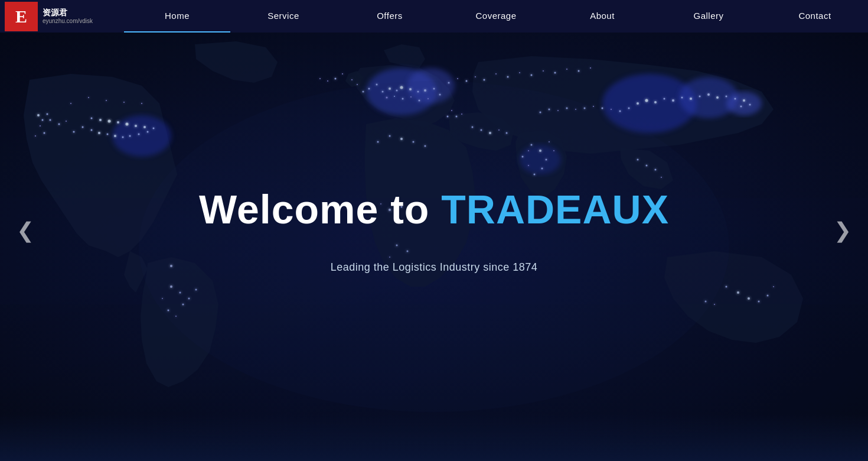  What do you see at coordinates (67, 21) in the screenshot?
I see `logo-url: eyunzhu.com/vdisk` at bounding box center [67, 21].